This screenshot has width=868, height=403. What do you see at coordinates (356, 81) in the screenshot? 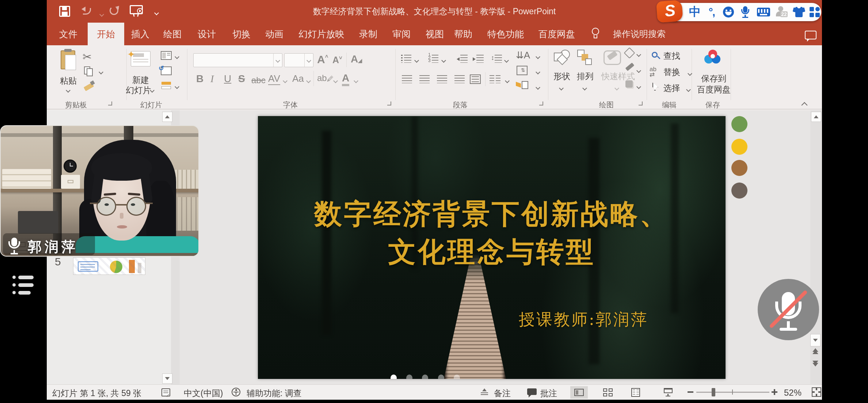
I see `font-color-dropdown-icon` at bounding box center [356, 81].